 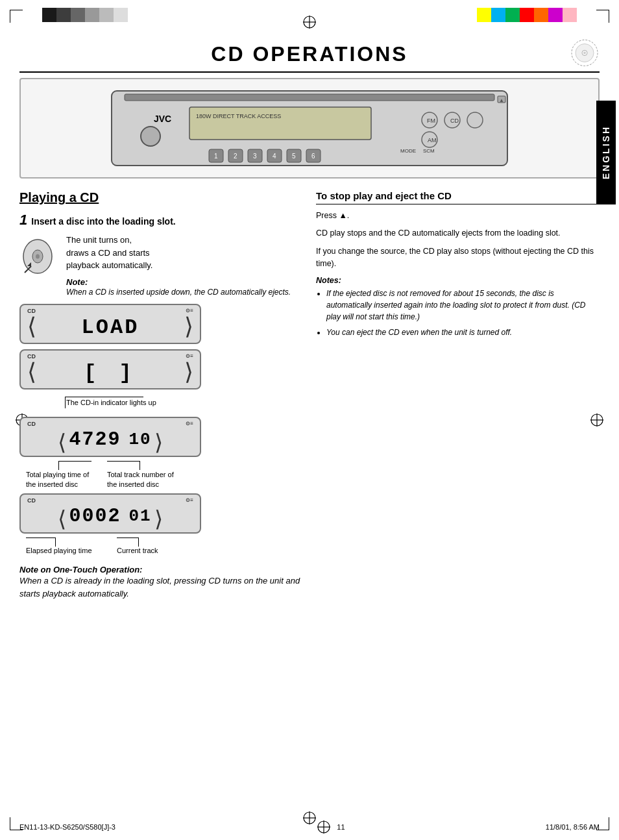 I want to click on footer-reg-mark: 11, so click(x=330, y=827).